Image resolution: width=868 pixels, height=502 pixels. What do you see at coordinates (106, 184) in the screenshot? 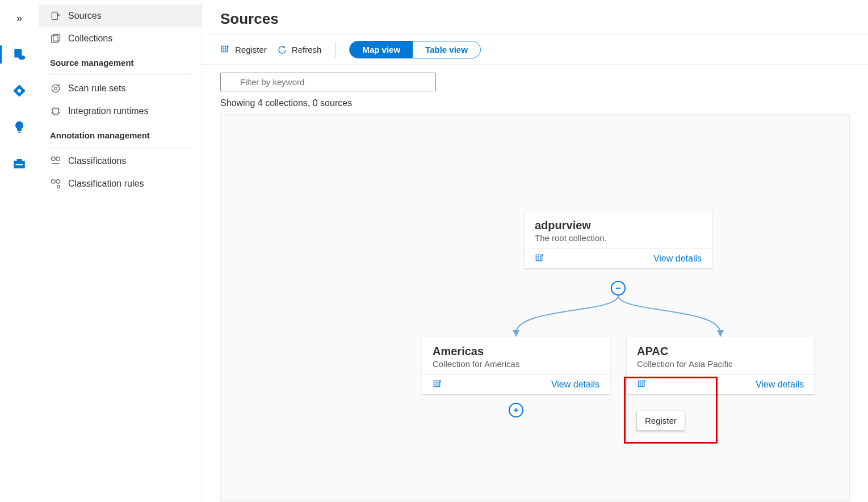
I see `sidebar-item-label: Classification rules` at bounding box center [106, 184].